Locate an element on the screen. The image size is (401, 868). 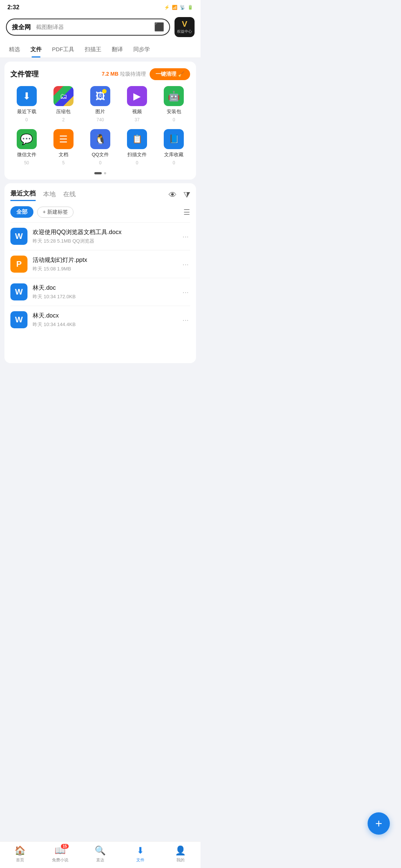
category-zip: 🗂 压缩包 2 is located at coordinates (63, 104).